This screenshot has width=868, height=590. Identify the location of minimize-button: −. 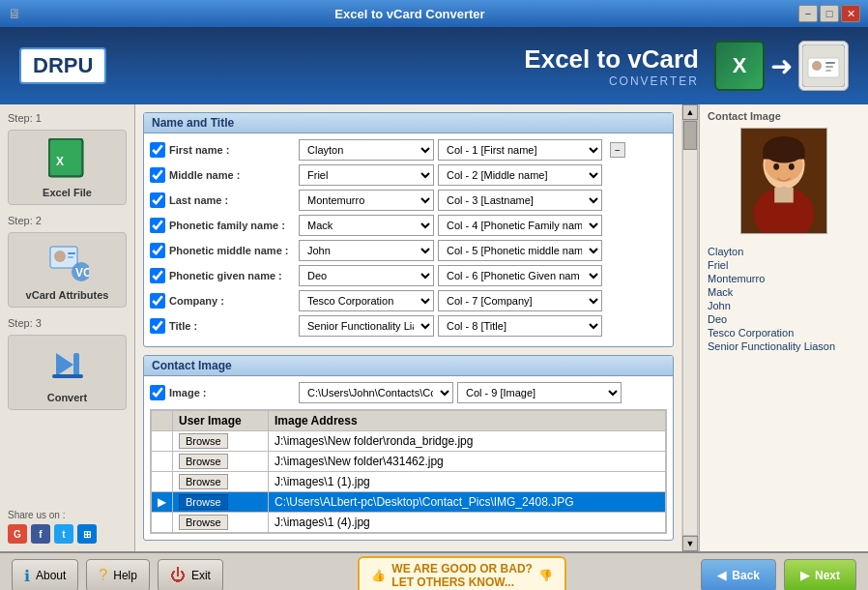
(808, 14).